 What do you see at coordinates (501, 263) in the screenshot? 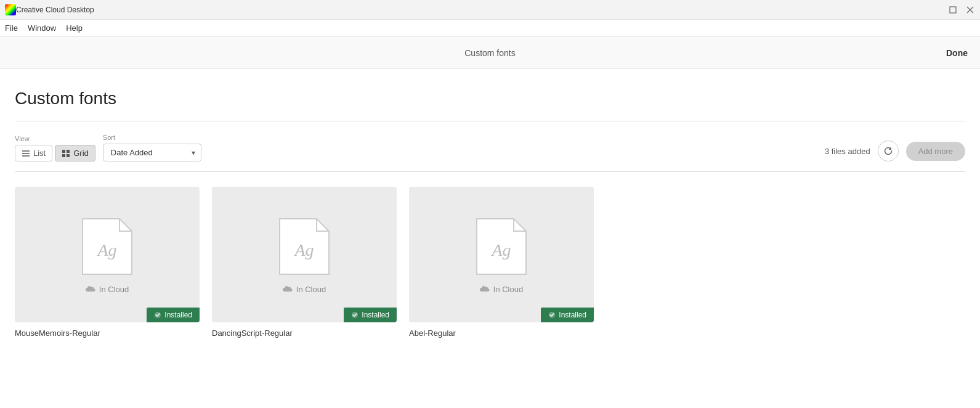
I see `font-card: Ag In Cloud Installed Abel-Regular` at bounding box center [501, 263].